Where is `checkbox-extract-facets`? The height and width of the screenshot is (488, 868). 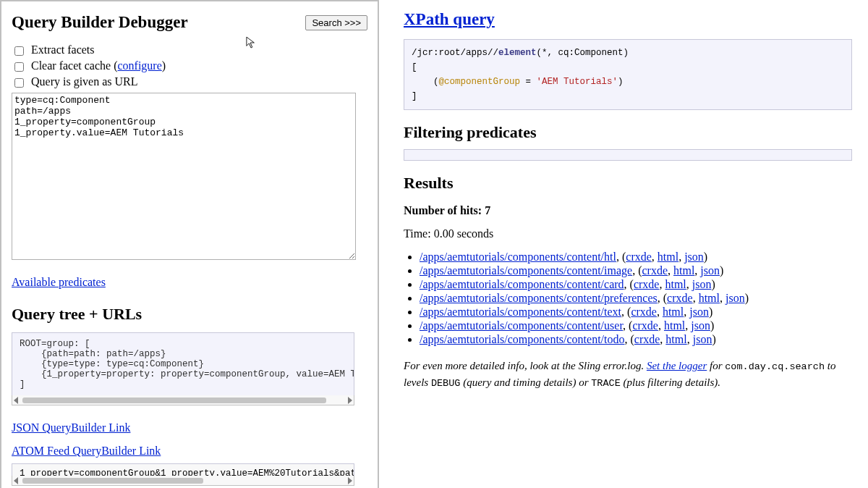 checkbox-extract-facets is located at coordinates (19, 51).